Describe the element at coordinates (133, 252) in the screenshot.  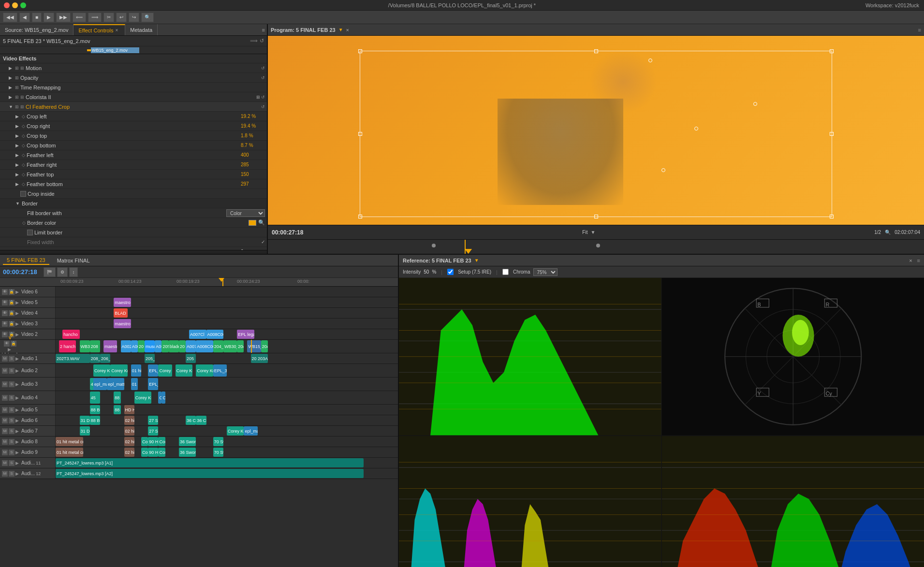
I see `ec-scrollbar` at that location.